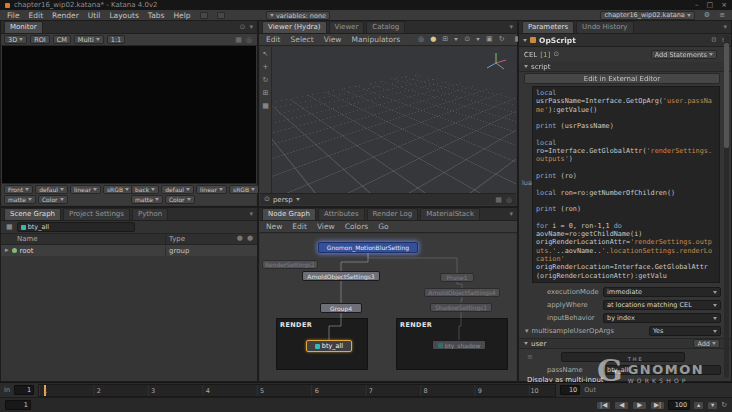  I want to click on front-default-dropdown: defaul, so click(52, 190).